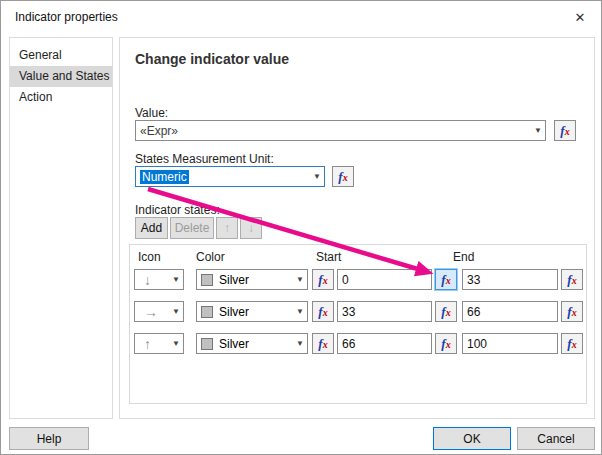 The width and height of the screenshot is (602, 455). What do you see at coordinates (328, 257) in the screenshot?
I see `column-header-start: Start` at bounding box center [328, 257].